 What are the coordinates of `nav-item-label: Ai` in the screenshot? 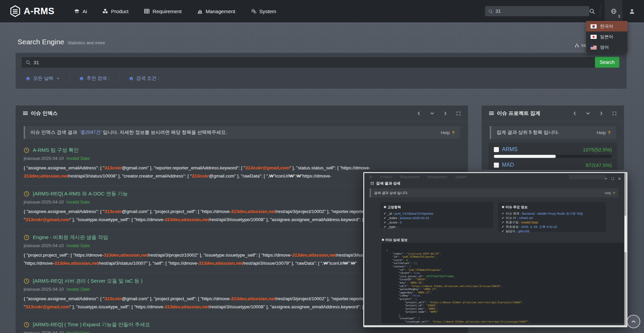 It's located at (85, 11).